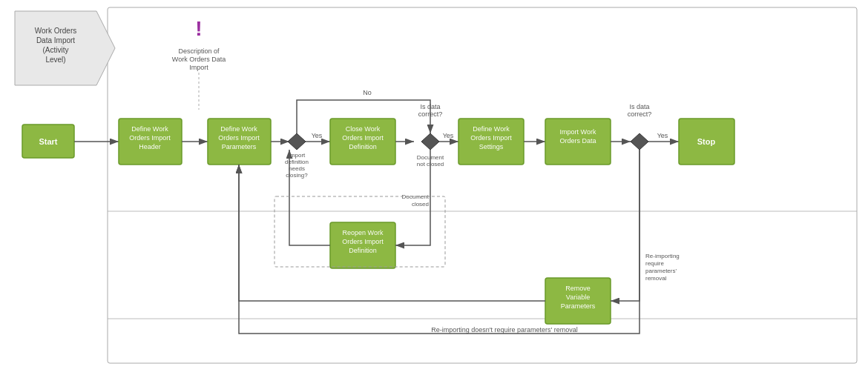 The width and height of the screenshot is (868, 378). What do you see at coordinates (504, 330) in the screenshot?
I see `reimport-not-require-label: Re-importing doesn't require parameters'…` at bounding box center [504, 330].